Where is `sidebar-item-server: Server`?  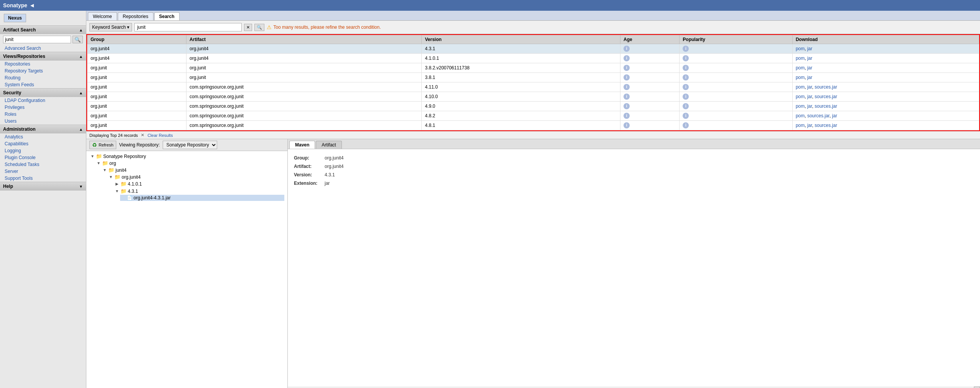 sidebar-item-server: Server is located at coordinates (43, 171).